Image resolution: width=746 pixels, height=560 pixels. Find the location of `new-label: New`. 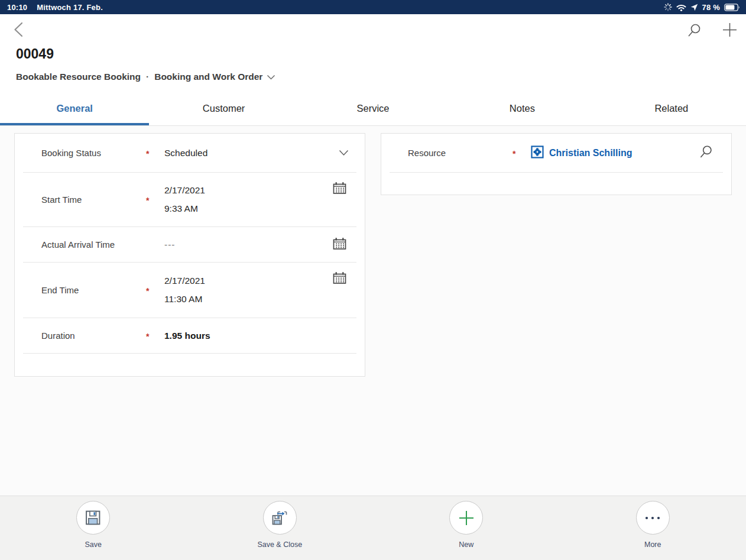

new-label: New is located at coordinates (466, 545).